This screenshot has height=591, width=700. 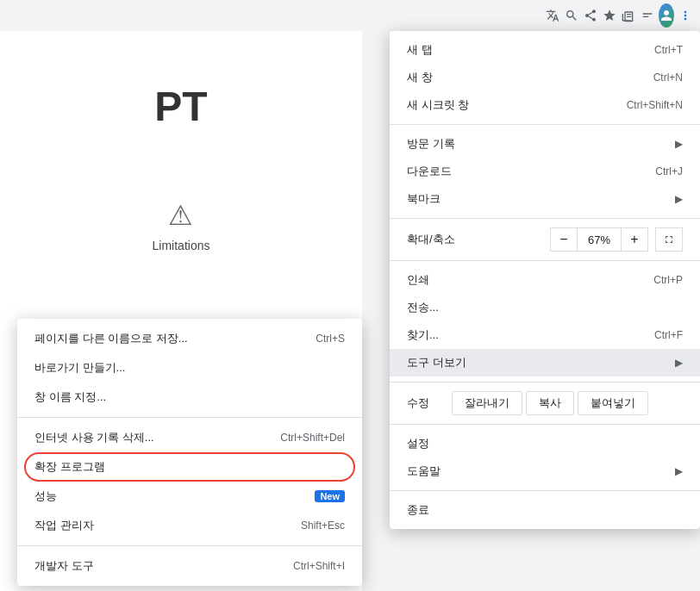 I want to click on menu-item-find: 찾기... Ctrl+F, so click(x=545, y=335).